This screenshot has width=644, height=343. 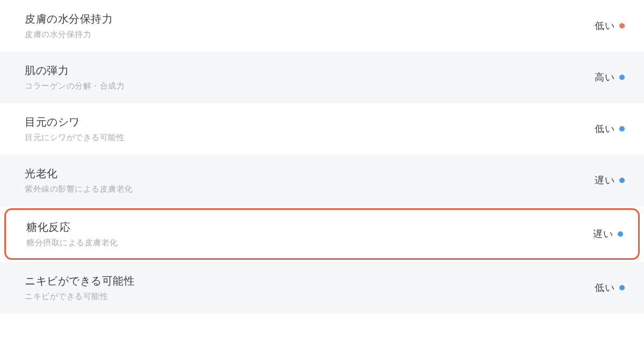 I want to click on list-item-highlighted: 糖化反応 糖分摂取による皮膚老化 遅い, so click(x=322, y=234).